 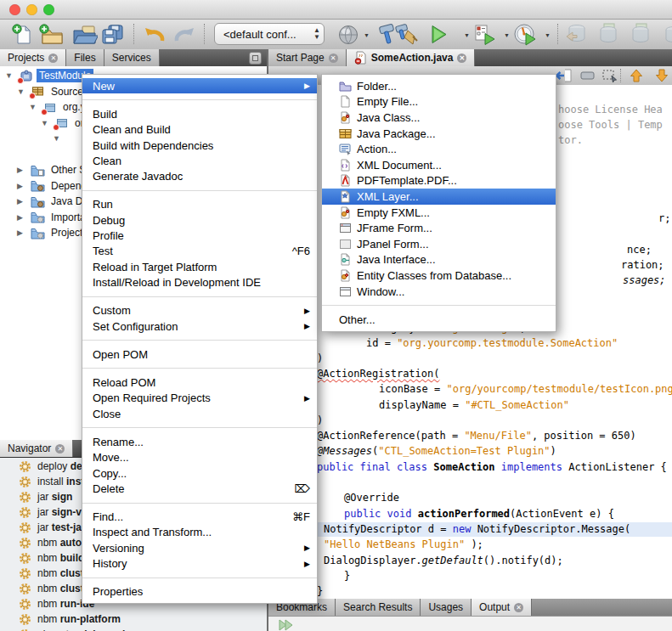 What do you see at coordinates (200, 414) in the screenshot?
I see `menu-item-close: Close` at bounding box center [200, 414].